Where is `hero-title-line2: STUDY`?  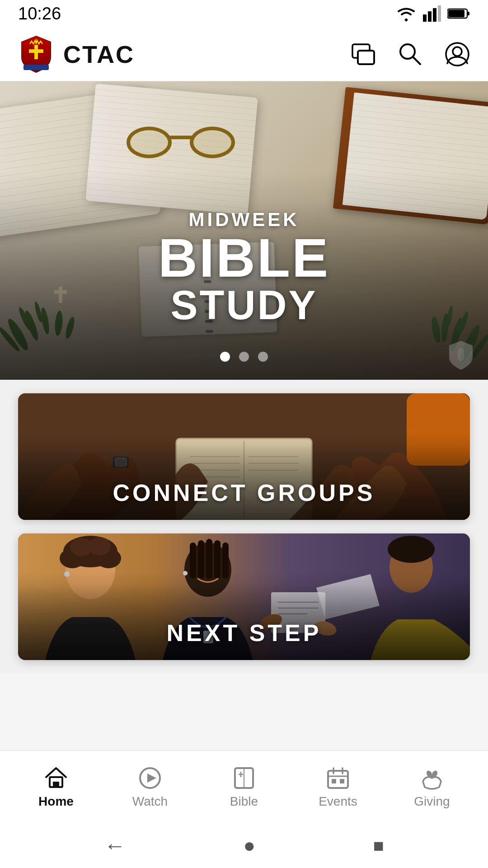
hero-title-line2: STUDY is located at coordinates (244, 305).